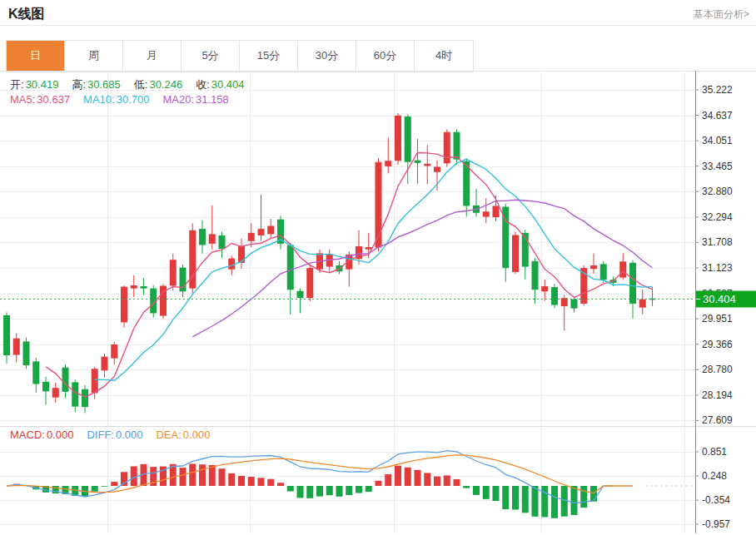  I want to click on tab-月: 月, so click(152, 57).